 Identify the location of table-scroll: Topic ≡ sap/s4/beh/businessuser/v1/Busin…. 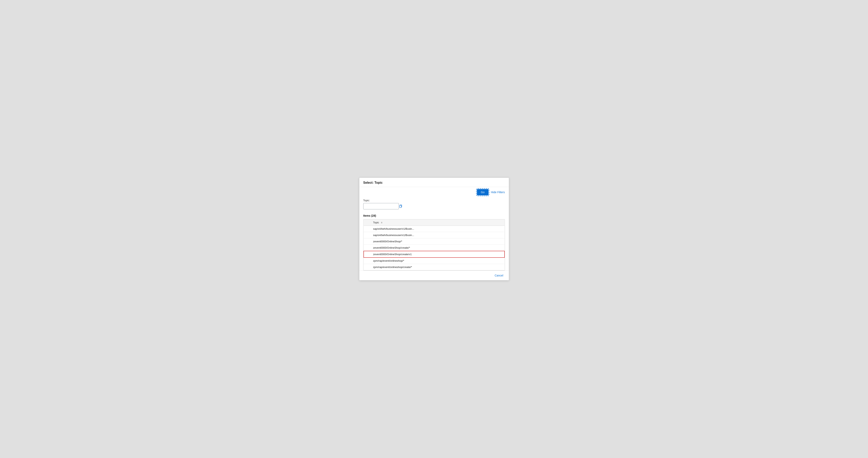
(434, 245).